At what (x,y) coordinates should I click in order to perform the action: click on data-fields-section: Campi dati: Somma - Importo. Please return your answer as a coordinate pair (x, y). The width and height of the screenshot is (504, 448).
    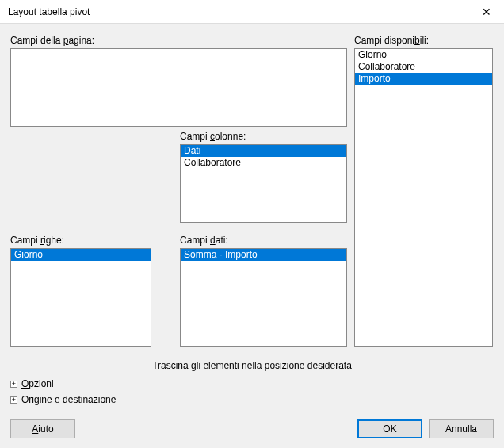
    Looking at the image, I should click on (263, 290).